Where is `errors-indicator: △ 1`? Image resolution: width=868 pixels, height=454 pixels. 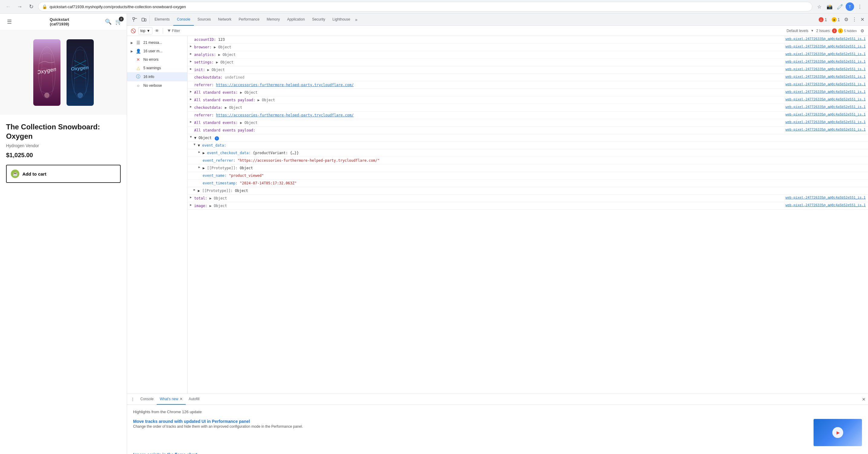
errors-indicator: △ 1 is located at coordinates (823, 20).